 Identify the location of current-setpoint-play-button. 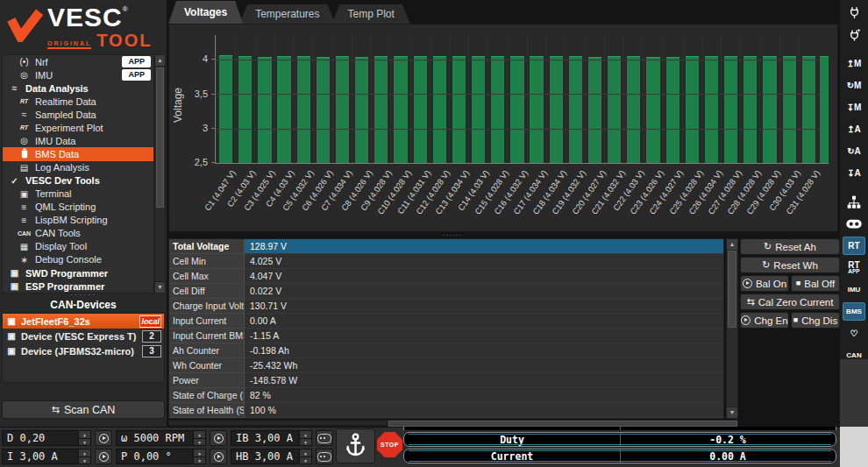
(103, 456).